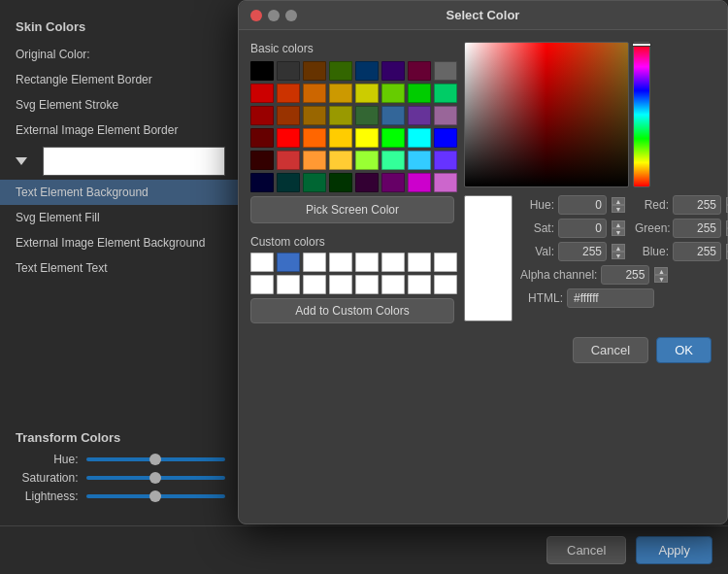 This screenshot has width=728, height=574. I want to click on pick-screen-button: Pick Screen Color, so click(352, 210).